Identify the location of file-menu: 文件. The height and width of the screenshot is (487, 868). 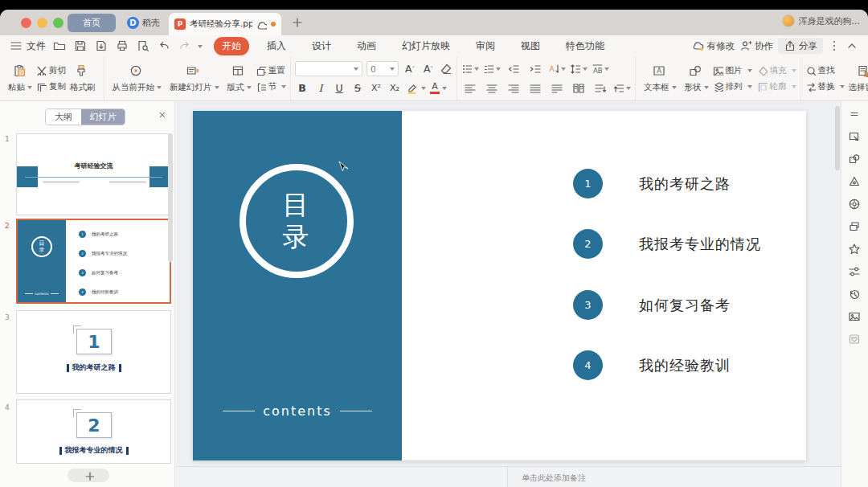
(36, 47).